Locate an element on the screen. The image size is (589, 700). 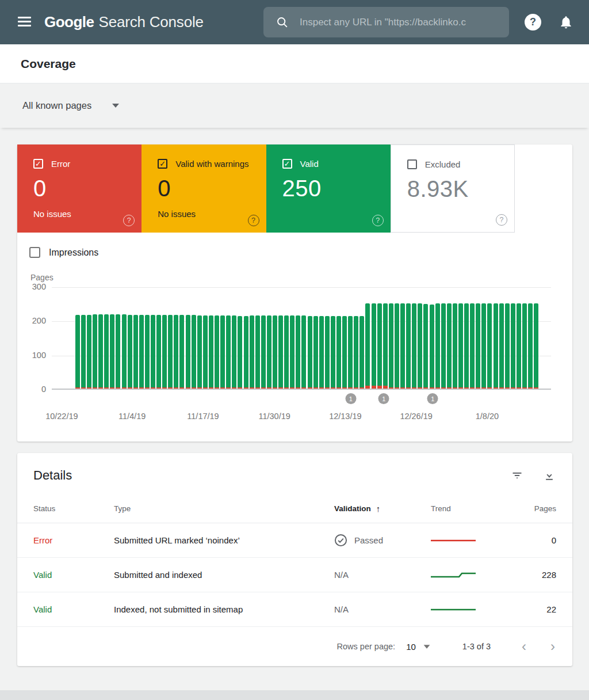
x-axis-tick: 11/4/19 is located at coordinates (132, 416).